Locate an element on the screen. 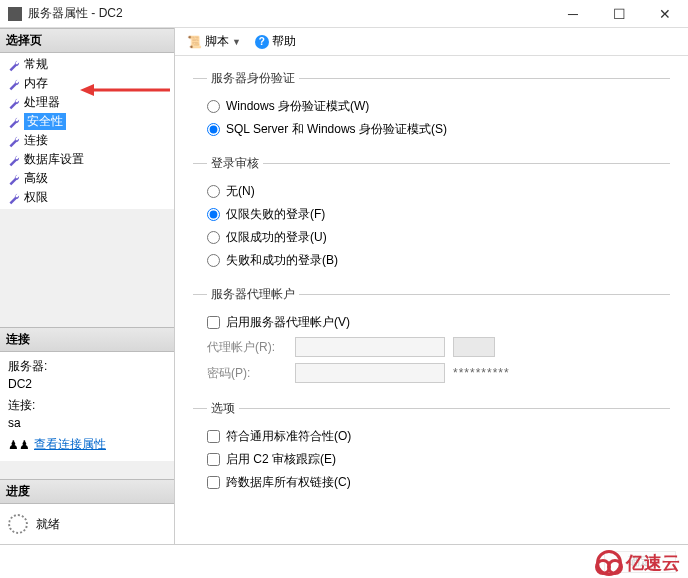 This screenshot has height=578, width=688. select-page-header: 选择页 is located at coordinates (87, 40).